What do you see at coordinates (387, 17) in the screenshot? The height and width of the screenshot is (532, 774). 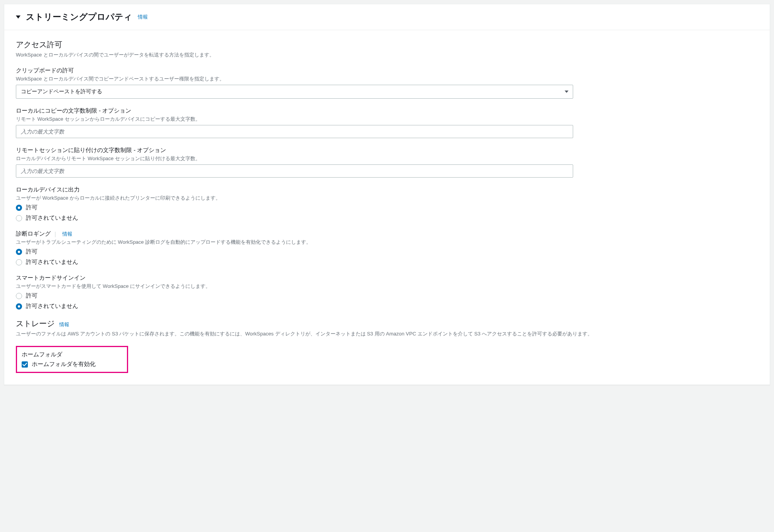 I see `panel-header: ストリーミングプロパティ 情報` at bounding box center [387, 17].